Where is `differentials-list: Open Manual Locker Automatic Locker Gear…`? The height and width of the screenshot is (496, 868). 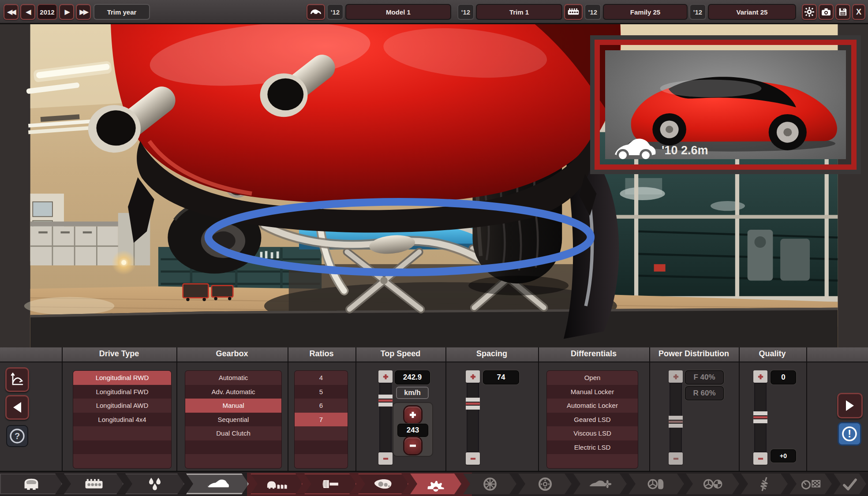 differentials-list: Open Manual Locker Automatic Locker Gear… is located at coordinates (592, 420).